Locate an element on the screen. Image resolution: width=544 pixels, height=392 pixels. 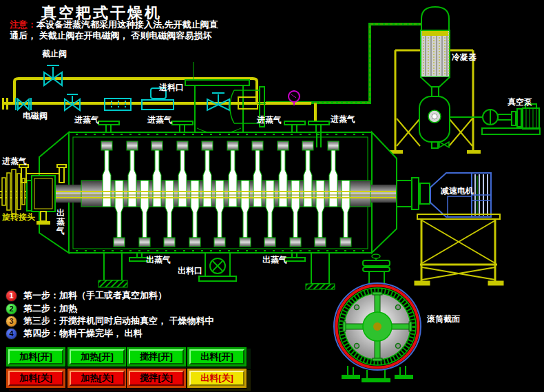
step-text: 第三步：开搅拌机同时启动抽真空， 干燥物料中 is located at coordinates (118, 321).